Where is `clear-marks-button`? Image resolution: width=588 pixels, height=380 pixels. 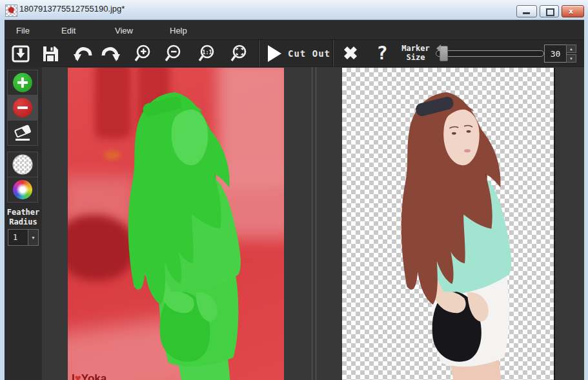 clear-marks-button is located at coordinates (350, 53).